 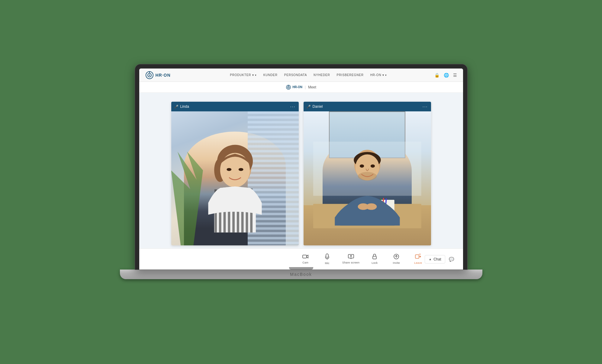 What do you see at coordinates (418, 259) in the screenshot?
I see `leave-button: Leave` at bounding box center [418, 259].